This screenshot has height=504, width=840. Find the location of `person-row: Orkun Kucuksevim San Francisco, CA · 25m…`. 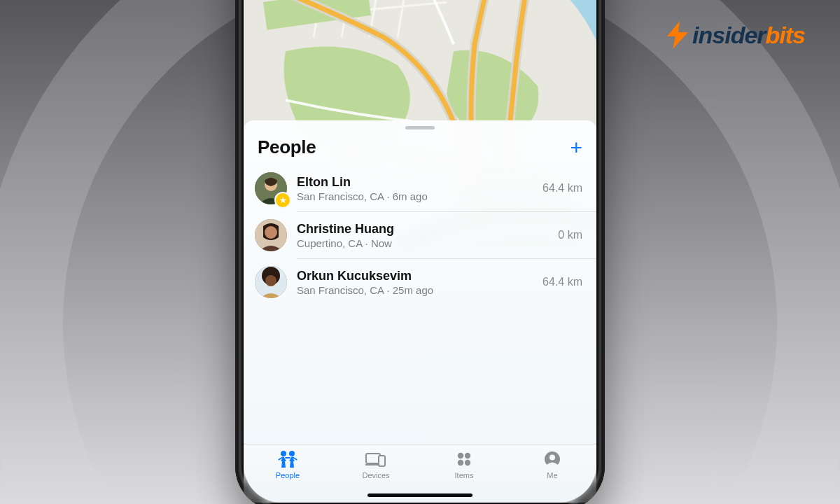

person-row: Orkun Kucuksevim San Francisco, CA · 25m… is located at coordinates (420, 282).